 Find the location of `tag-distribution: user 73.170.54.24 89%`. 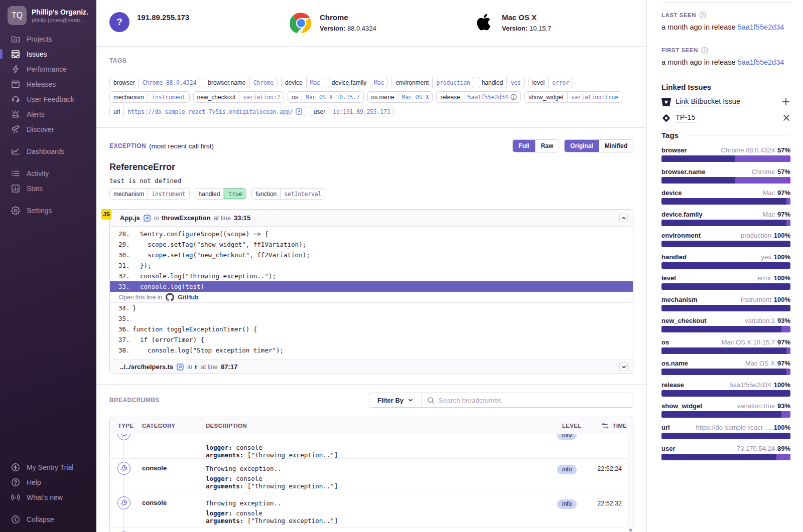

tag-distribution: user 73.170.54.24 89% is located at coordinates (726, 453).